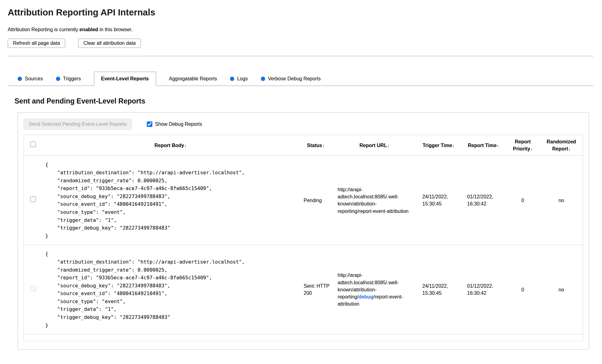  I want to click on tab-triggers: Triggers, so click(69, 78).